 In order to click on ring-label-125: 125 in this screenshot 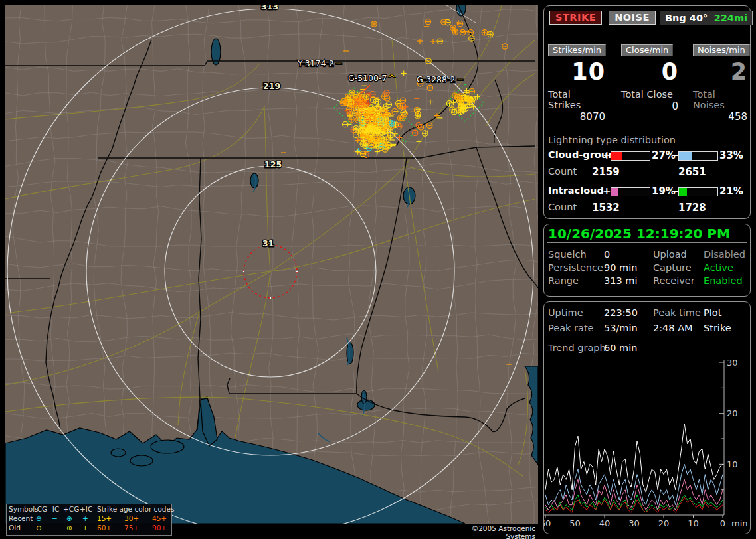, I will do `click(273, 165)`.